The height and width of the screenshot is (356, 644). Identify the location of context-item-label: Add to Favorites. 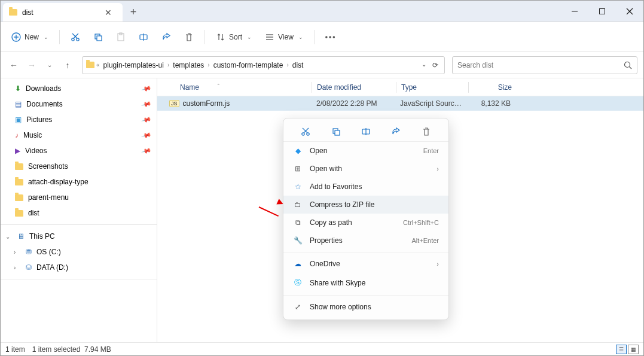
(336, 187).